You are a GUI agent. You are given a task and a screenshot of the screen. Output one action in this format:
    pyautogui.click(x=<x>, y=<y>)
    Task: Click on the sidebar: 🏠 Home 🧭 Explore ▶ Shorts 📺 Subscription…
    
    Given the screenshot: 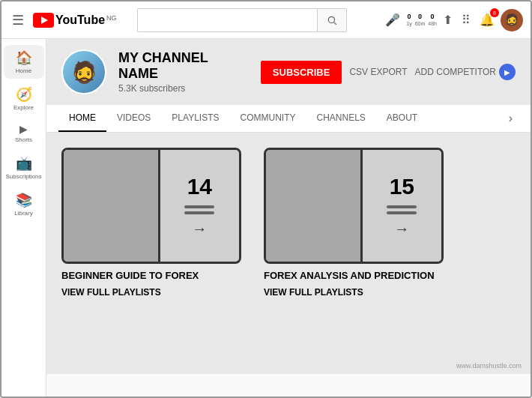 What is the action you would take?
    pyautogui.click(x=24, y=217)
    